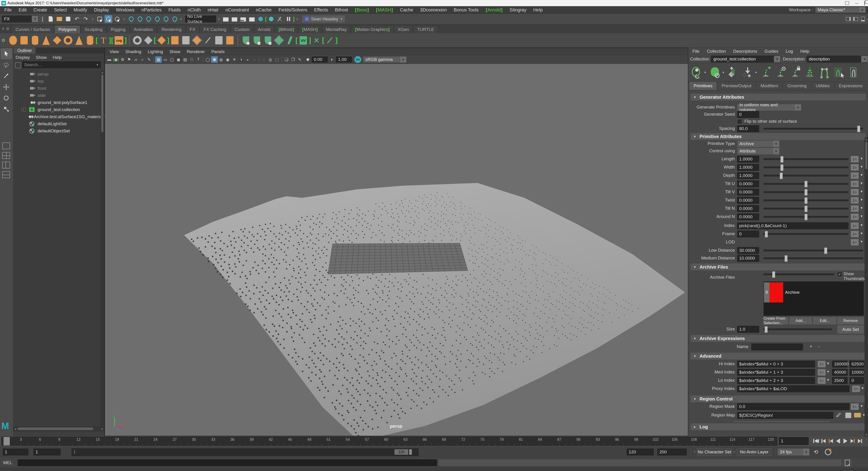 Image resolution: width=868 pixels, height=471 pixels. I want to click on playback-start-field: 1, so click(47, 452).